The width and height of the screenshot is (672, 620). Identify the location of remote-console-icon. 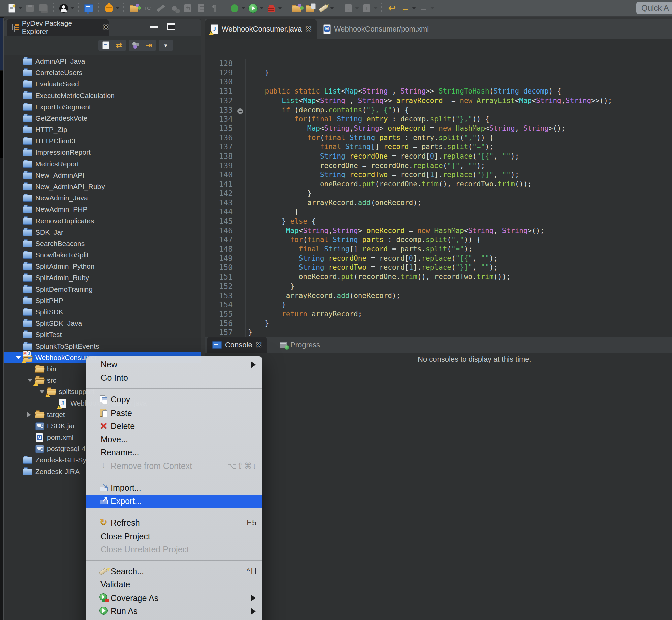
(89, 8).